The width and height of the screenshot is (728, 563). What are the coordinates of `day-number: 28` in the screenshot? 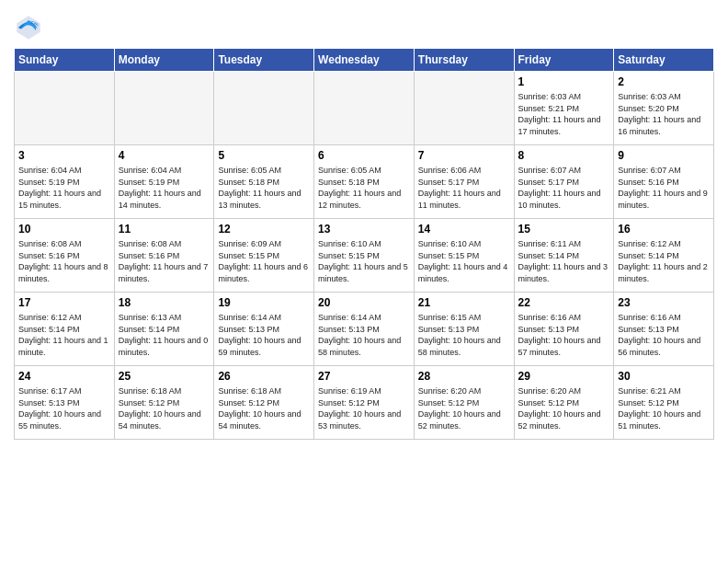 It's located at (464, 376).